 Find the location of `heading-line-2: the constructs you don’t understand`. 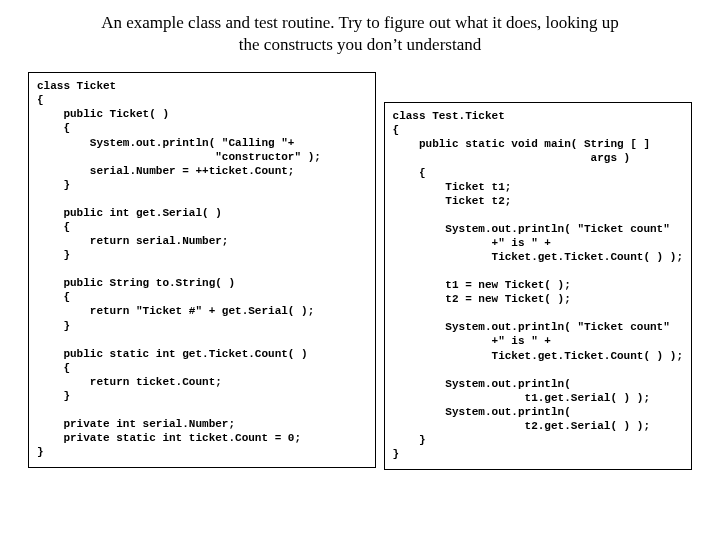

heading-line-2: the constructs you don’t understand is located at coordinates (360, 44).